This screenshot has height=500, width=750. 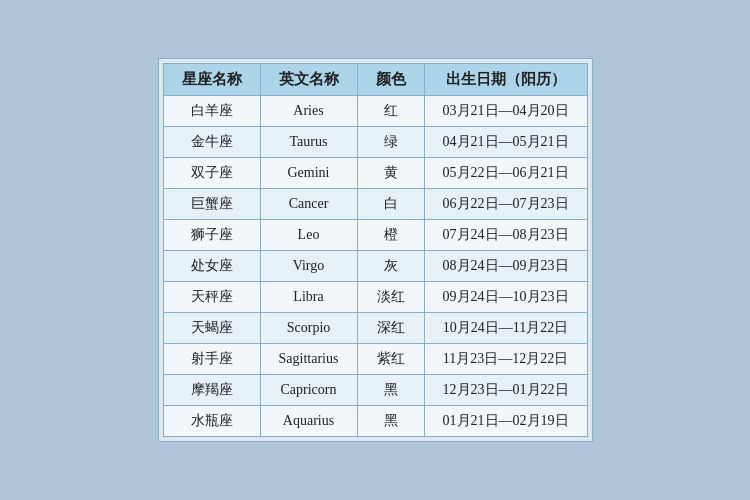 I want to click on cell-chinese: 金牛座, so click(x=212, y=142).